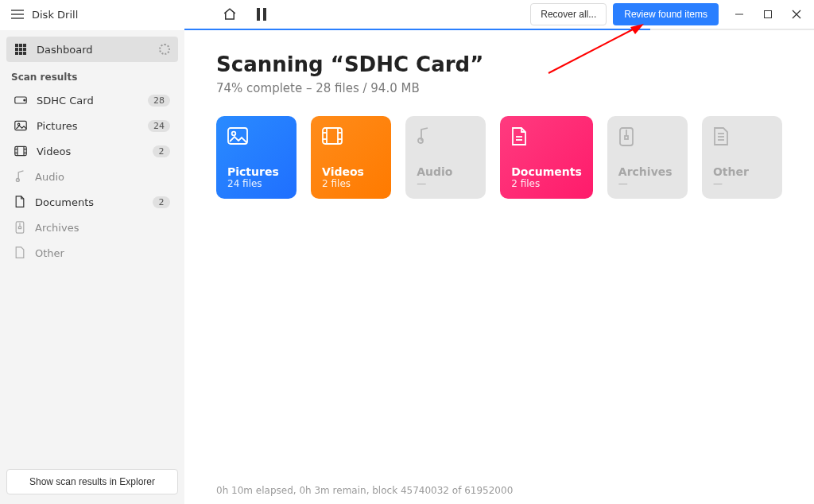 This screenshot has height=504, width=814. What do you see at coordinates (351, 157) in the screenshot?
I see `tile-videos: Videos 2 files` at bounding box center [351, 157].